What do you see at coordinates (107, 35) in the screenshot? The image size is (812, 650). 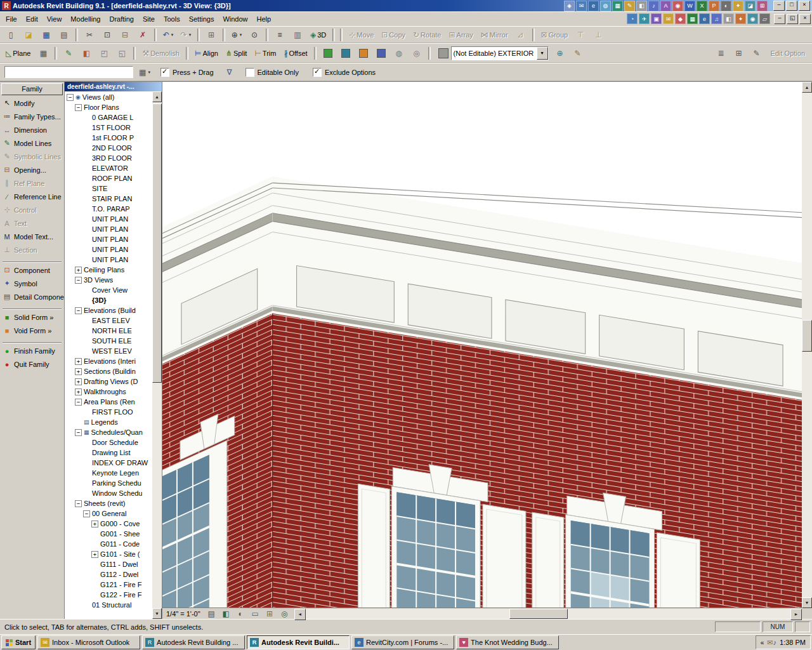 I see `copy-button: ⊡` at bounding box center [107, 35].